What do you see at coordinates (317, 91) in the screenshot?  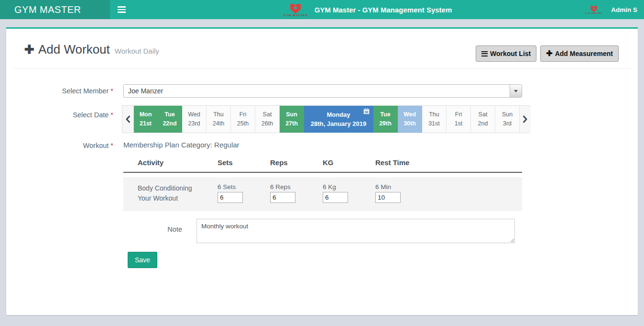 I see `member-select-value: Joe Manzer` at bounding box center [317, 91].